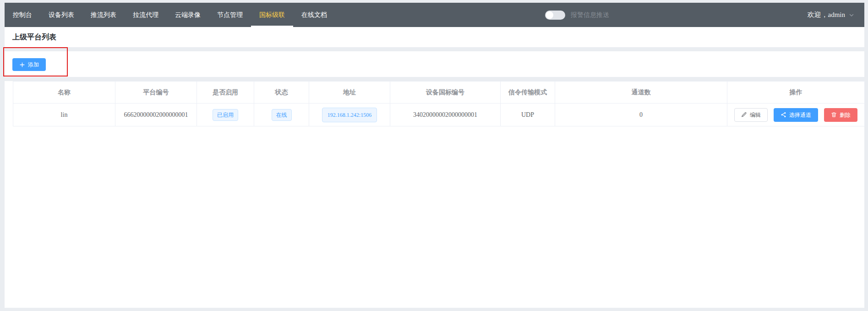 The width and height of the screenshot is (868, 311). Describe the element at coordinates (755, 115) in the screenshot. I see `edit-button-label: 编辑` at that location.